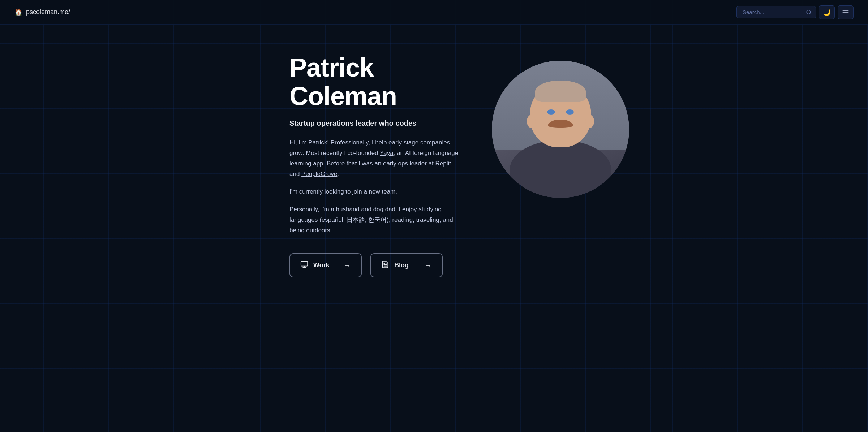 Image resolution: width=868 pixels, height=432 pixels. I want to click on nav-right: 🌙, so click(795, 12).